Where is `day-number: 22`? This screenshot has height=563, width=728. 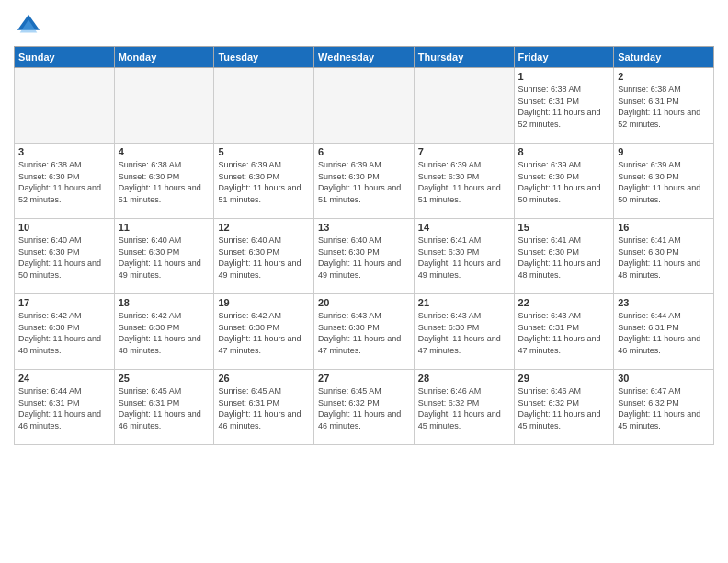
day-number: 22 is located at coordinates (564, 303).